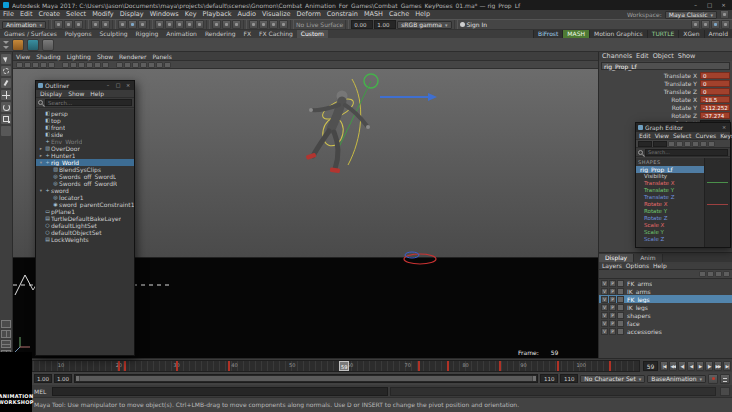 This screenshot has height=412, width=732. I want to click on shelf-tab: Games / Surfaces, so click(30, 34).